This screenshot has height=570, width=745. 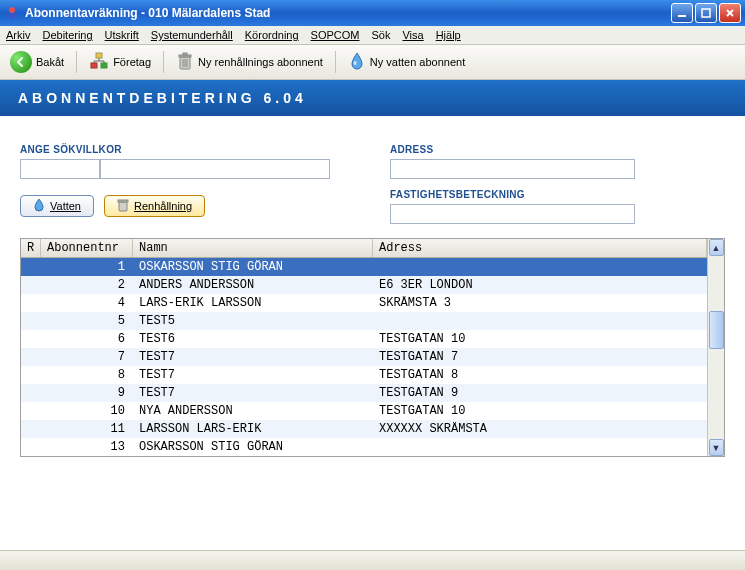 I want to click on table-row: 4LARS-ERIK LARSSONSKRÅMSTA 3, so click(x=364, y=303).